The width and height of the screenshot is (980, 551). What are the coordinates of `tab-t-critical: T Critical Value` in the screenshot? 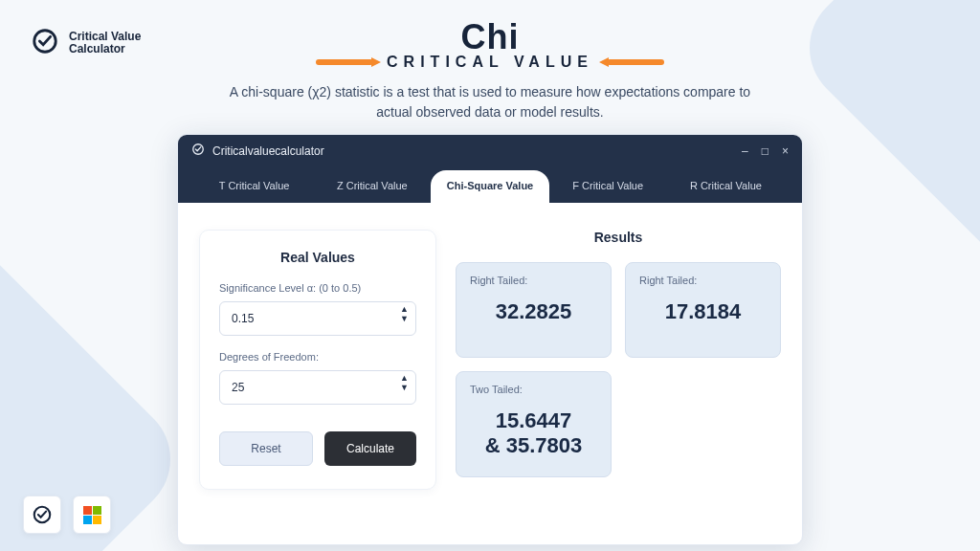 It's located at (255, 187).